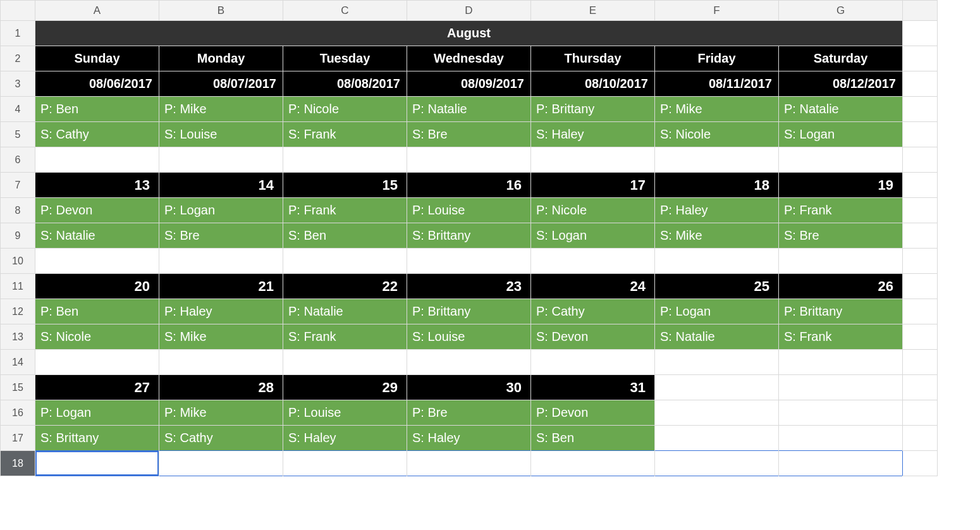 The width and height of the screenshot is (980, 530). What do you see at coordinates (717, 387) in the screenshot?
I see `cell-F15` at bounding box center [717, 387].